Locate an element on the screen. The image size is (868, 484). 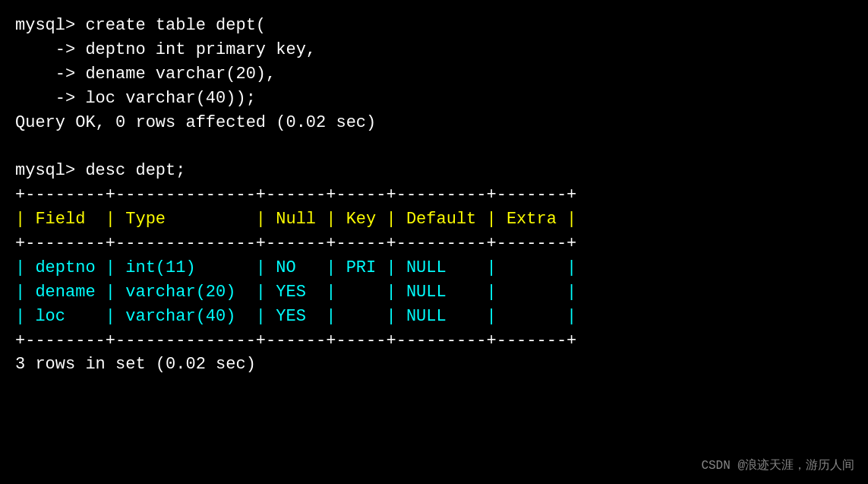
data-loc-row: | loc | varchar(40) | YES | | NULL | | is located at coordinates (296, 316).